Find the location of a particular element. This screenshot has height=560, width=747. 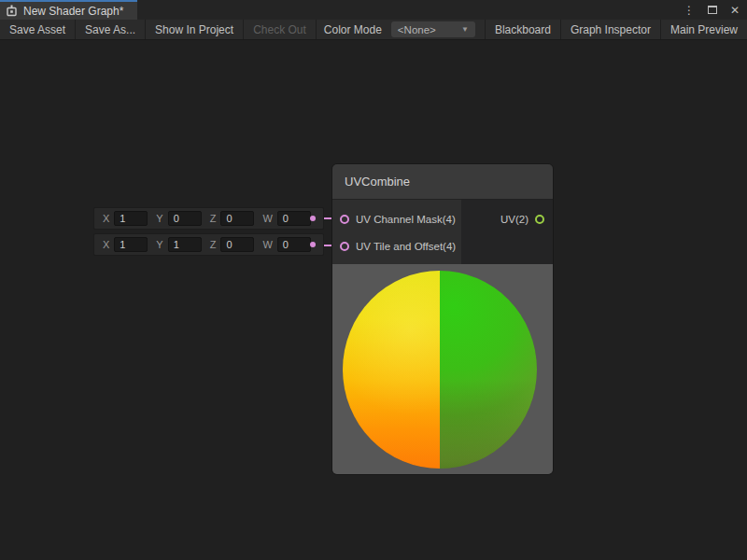

tab-new-shader-graph: New Shader Graph* is located at coordinates (69, 9).